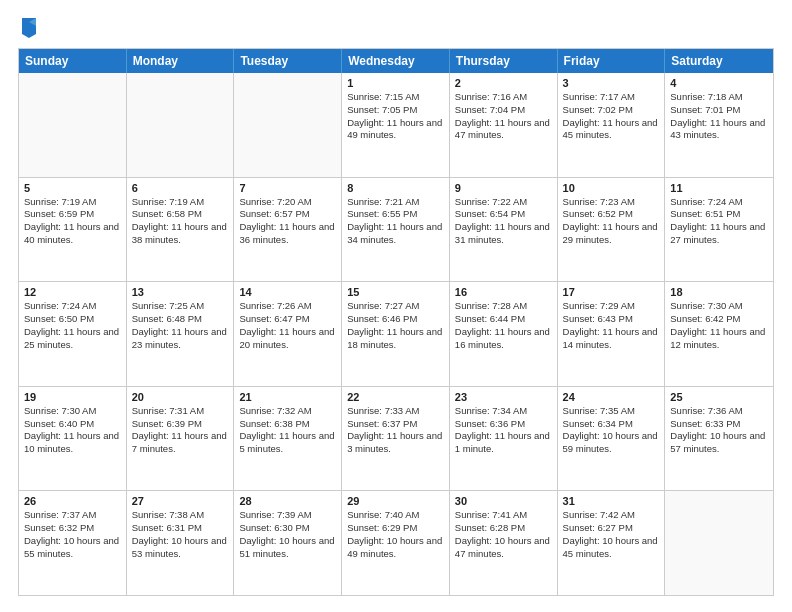 This screenshot has width=792, height=612. I want to click on day-number: 2, so click(504, 83).